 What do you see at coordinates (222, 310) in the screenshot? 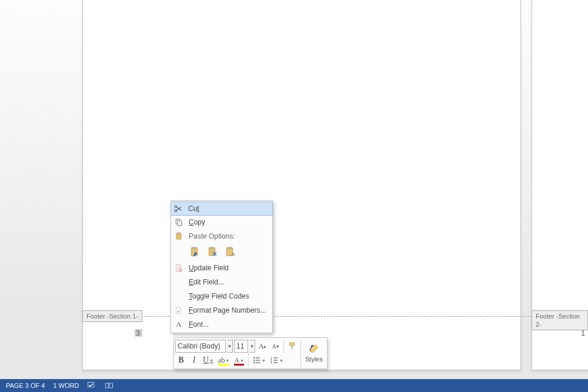
I see `menu-format-page-numbers: # Format Page Numbers...` at bounding box center [222, 310].